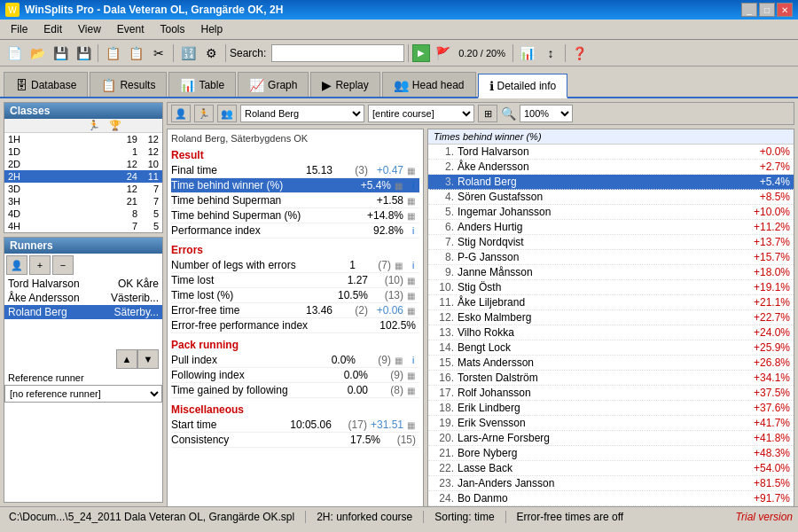  I want to click on scroll-down-button: ▼, so click(148, 359).